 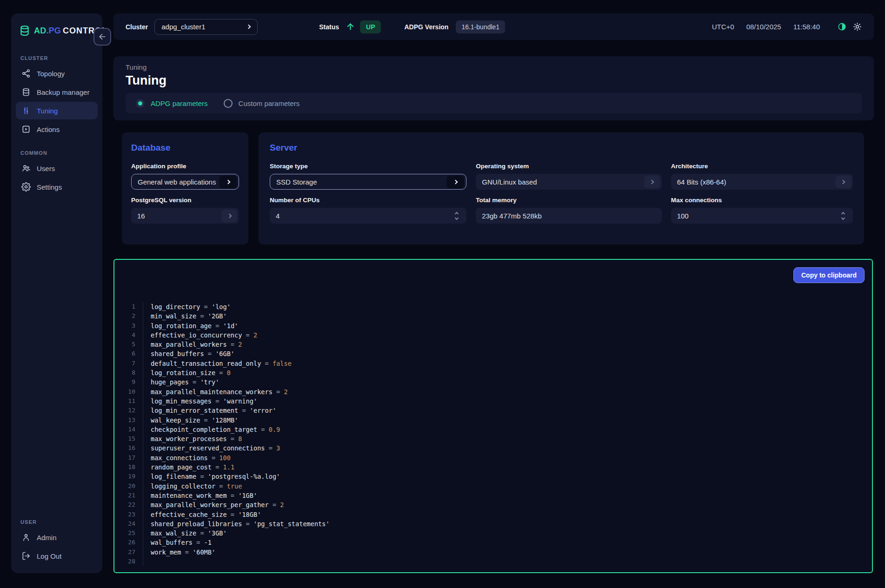 What do you see at coordinates (282, 363) in the screenshot?
I see `param-value: false` at bounding box center [282, 363].